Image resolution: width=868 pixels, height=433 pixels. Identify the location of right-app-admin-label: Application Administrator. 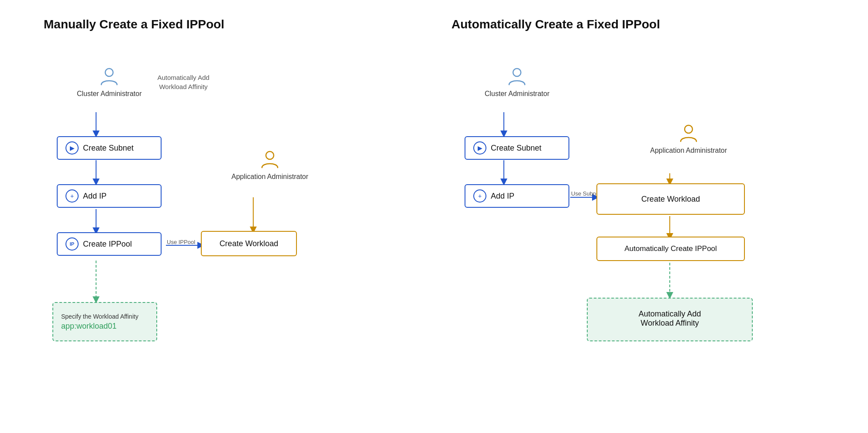
(689, 151).